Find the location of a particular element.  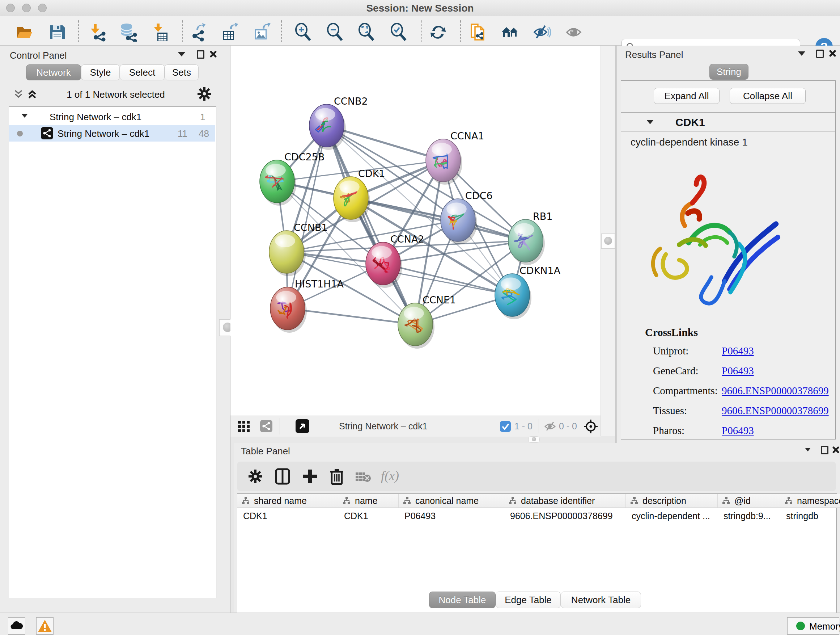

crosslink-pharos: P06493 is located at coordinates (737, 431).